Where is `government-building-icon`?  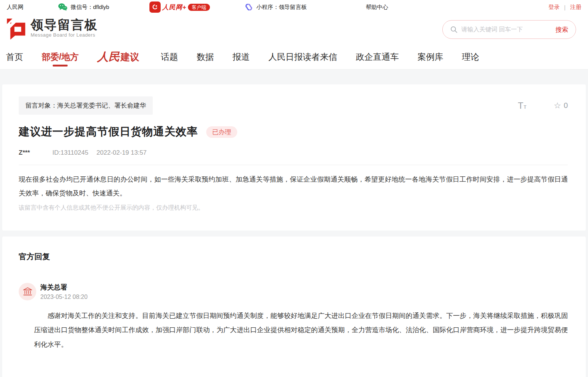 government-building-icon is located at coordinates (28, 291).